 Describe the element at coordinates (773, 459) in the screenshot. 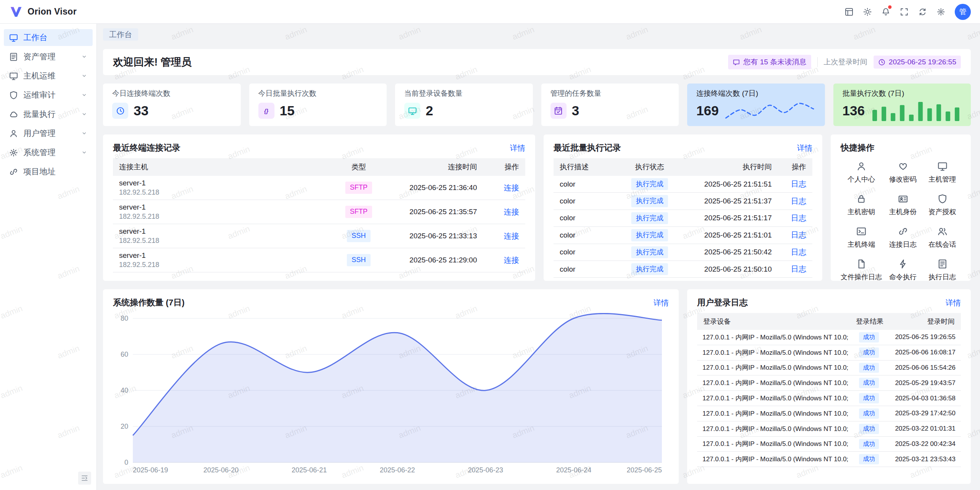

I see `login-device: 127.0.0.1 - 内网IP - Mozilla/5.0 (Windows …` at that location.